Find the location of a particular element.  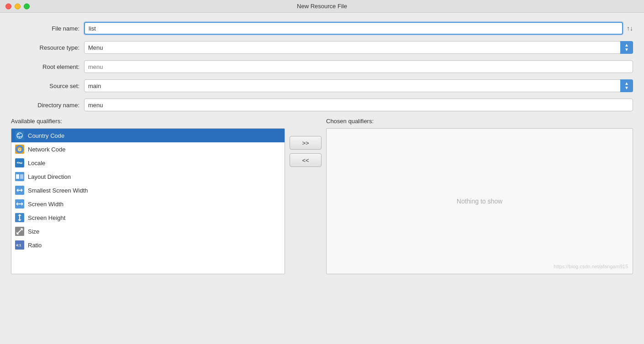

watermark-text: https://blog.csdn.net/afangam915 is located at coordinates (591, 266).